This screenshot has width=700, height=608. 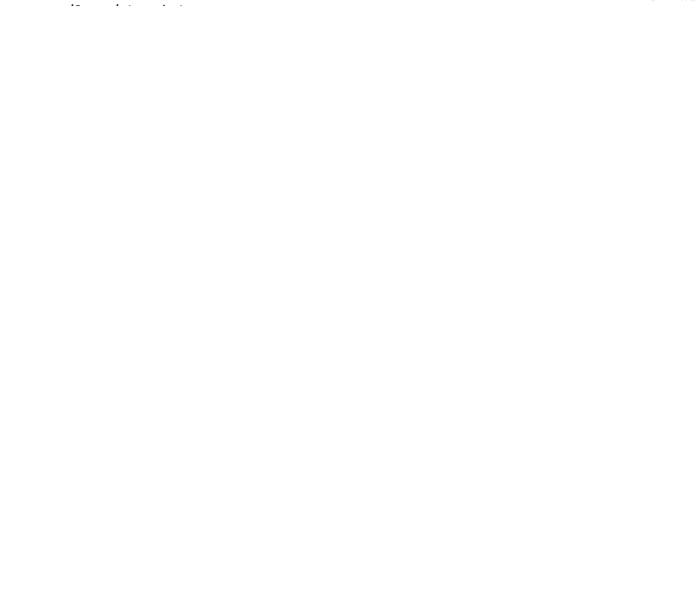 What do you see at coordinates (674, 1) in the screenshot?
I see `watermark: @51CTO博客` at bounding box center [674, 1].